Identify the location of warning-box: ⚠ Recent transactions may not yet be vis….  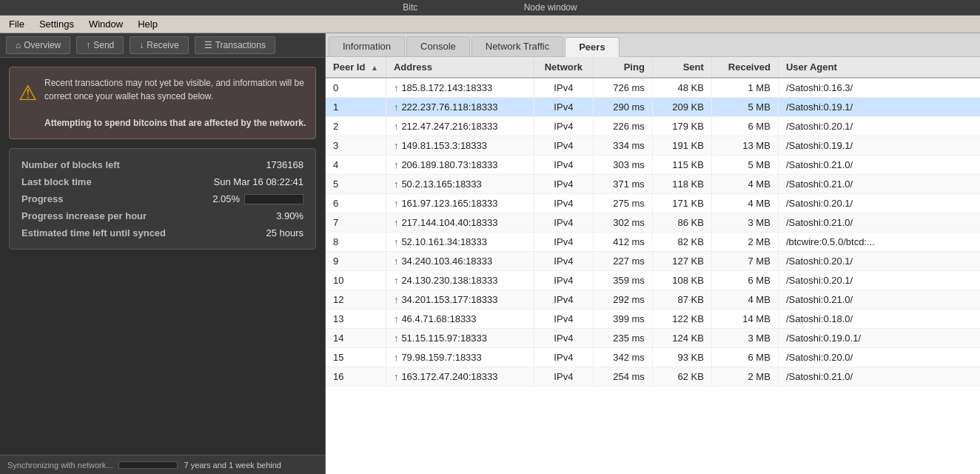
(163, 103).